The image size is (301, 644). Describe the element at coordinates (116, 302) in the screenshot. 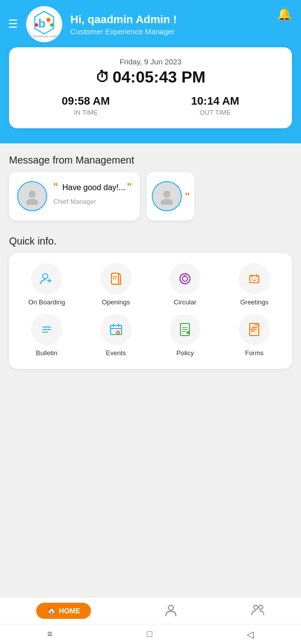

I see `openings-label: Openings` at that location.